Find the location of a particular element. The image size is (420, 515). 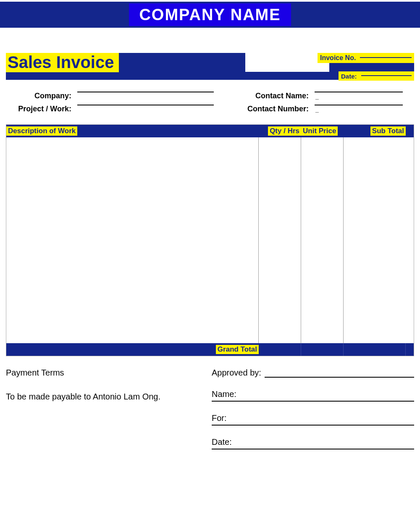

grand-total-value-cell is located at coordinates (375, 349).